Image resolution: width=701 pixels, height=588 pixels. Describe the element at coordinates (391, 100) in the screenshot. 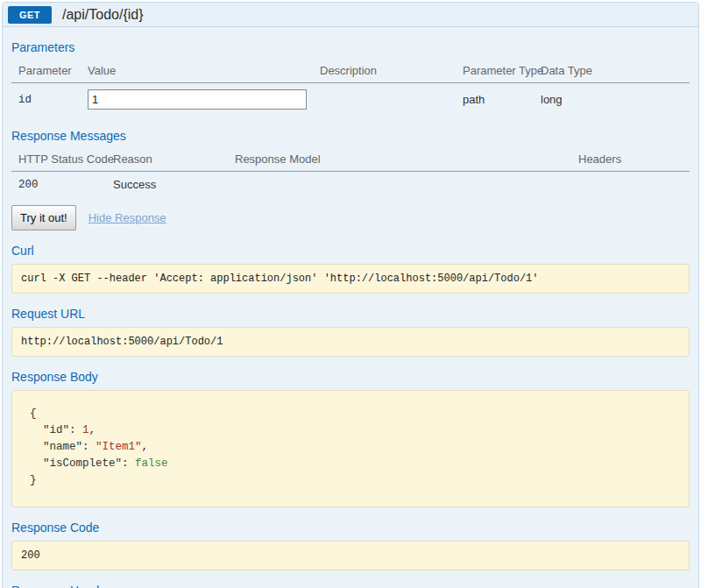

I see `param-description` at that location.